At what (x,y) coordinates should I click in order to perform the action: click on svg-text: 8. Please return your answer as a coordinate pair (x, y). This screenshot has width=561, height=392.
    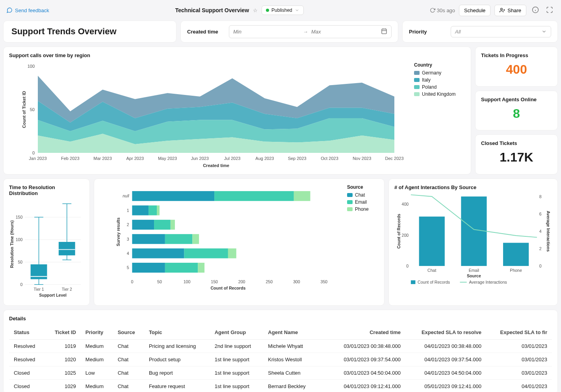
    Looking at the image, I should click on (541, 197).